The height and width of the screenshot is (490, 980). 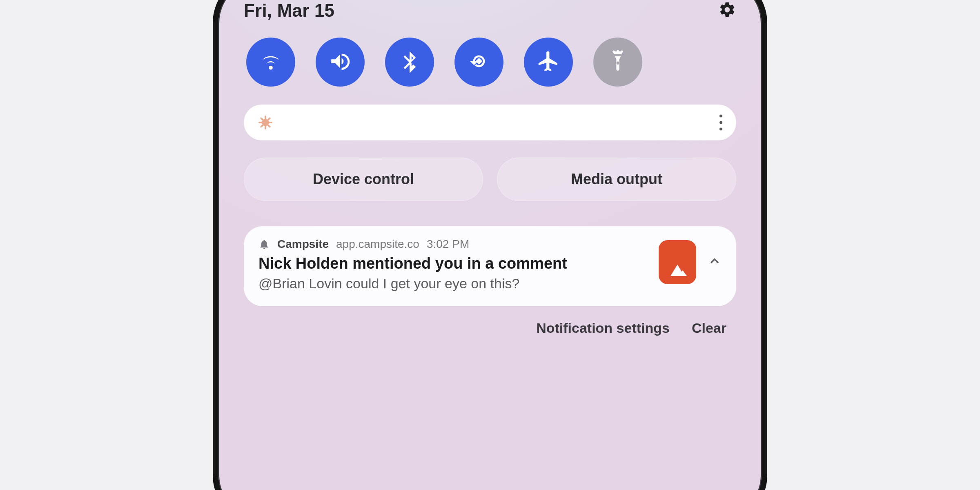 I want to click on clear-button: Clear, so click(x=709, y=328).